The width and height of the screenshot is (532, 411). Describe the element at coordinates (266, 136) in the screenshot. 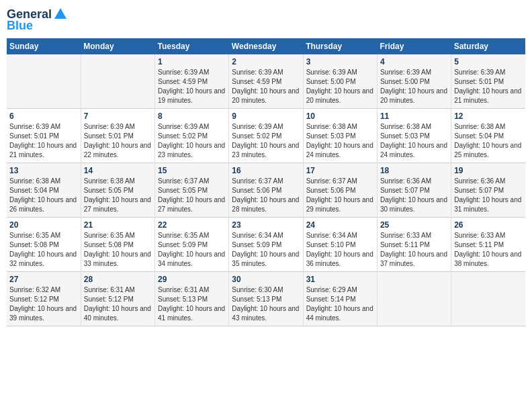

I see `week-row-2: 6Sunrise: 6:39 AM Sunset: 5:01 PM Daylig…` at that location.